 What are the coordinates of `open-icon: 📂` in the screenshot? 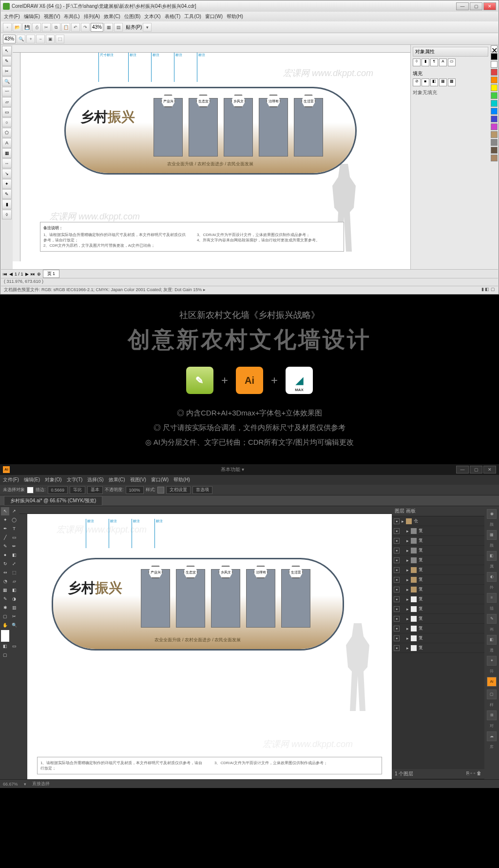 It's located at (17, 27).